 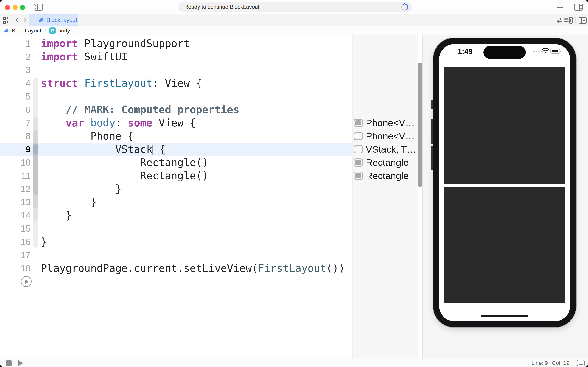 What do you see at coordinates (84, 57) in the screenshot?
I see `code-text: import SwiftUI` at bounding box center [84, 57].